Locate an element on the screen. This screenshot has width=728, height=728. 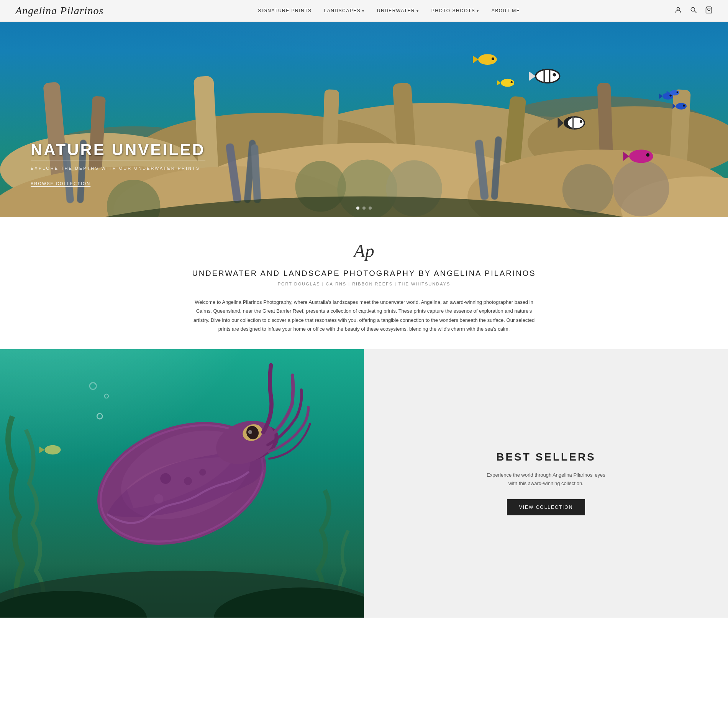
site-logo: Angelina Pilarinos is located at coordinates (59, 11).